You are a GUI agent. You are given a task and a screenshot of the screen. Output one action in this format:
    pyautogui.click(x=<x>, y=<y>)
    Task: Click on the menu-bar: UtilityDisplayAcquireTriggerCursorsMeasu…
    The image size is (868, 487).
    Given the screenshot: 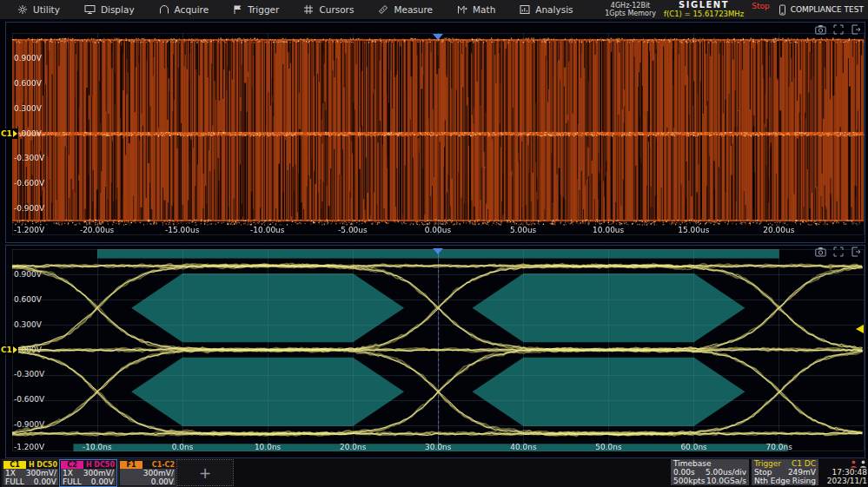 What is the action you would take?
    pyautogui.click(x=434, y=10)
    